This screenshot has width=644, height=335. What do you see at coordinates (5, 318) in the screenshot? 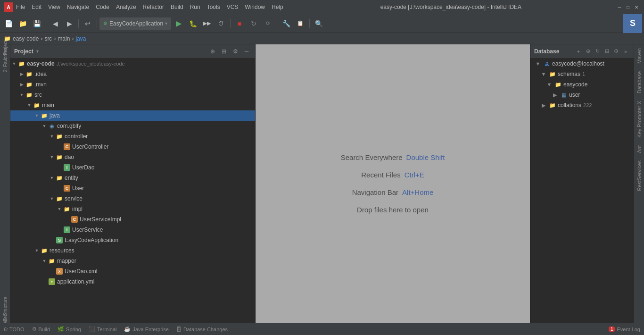
I see `left-strip-web: Web` at bounding box center [5, 318].